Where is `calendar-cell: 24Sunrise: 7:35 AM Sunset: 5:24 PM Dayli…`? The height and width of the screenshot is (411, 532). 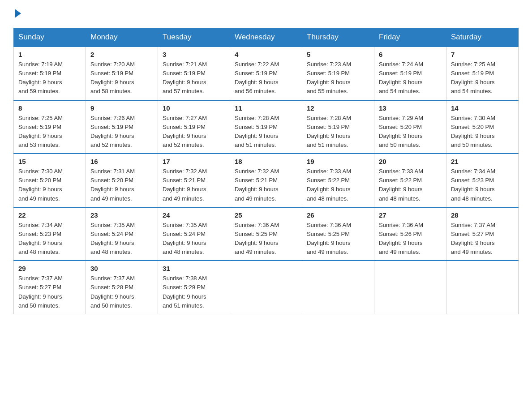 calendar-cell: 24Sunrise: 7:35 AM Sunset: 5:24 PM Dayli… is located at coordinates (194, 234).